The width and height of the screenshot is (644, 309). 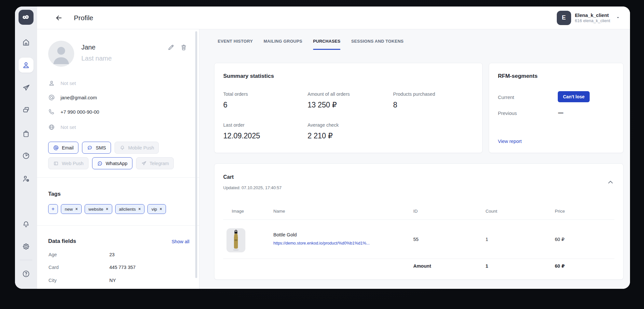 What do you see at coordinates (26, 179) in the screenshot?
I see `user-settings-icon` at bounding box center [26, 179].